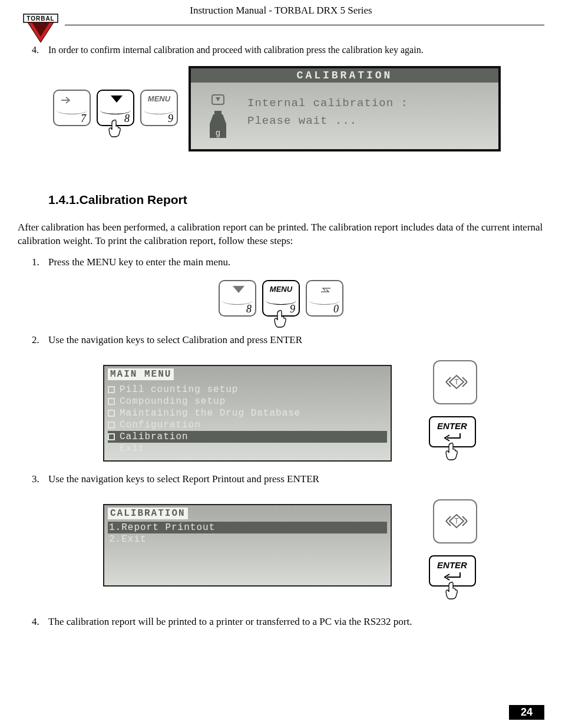 The image size is (562, 728). I want to click on lcd-menu-items: Pill counting setupCompounding setupMain…, so click(247, 420).